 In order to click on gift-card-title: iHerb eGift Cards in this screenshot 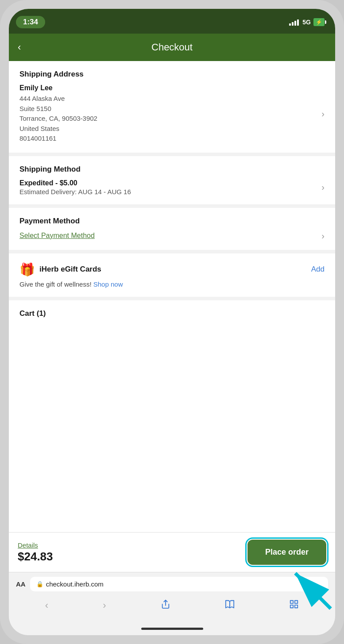, I will do `click(70, 269)`.